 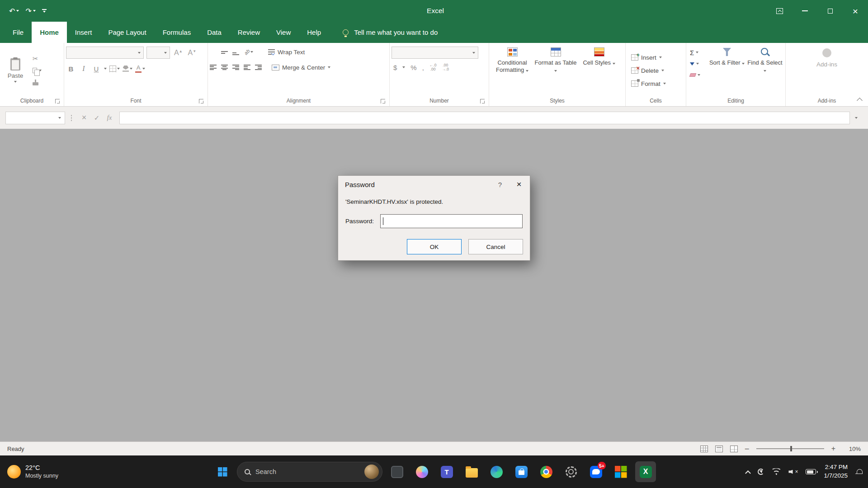 I want to click on format-painter-button, so click(x=37, y=82).